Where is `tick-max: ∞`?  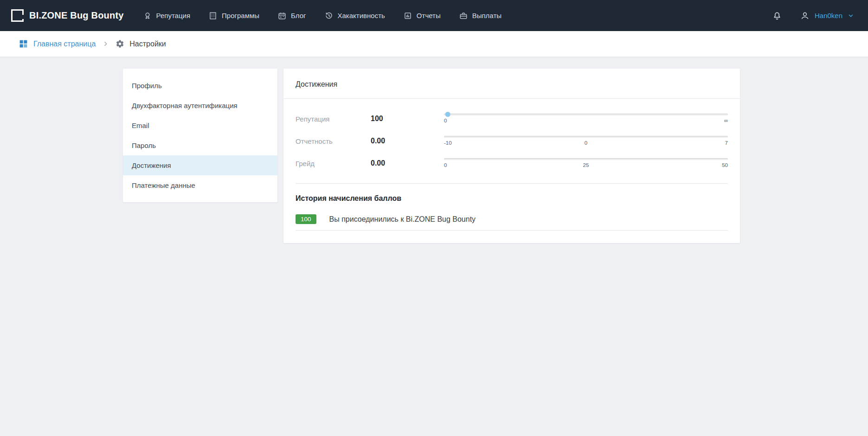
tick-max: ∞ is located at coordinates (726, 122).